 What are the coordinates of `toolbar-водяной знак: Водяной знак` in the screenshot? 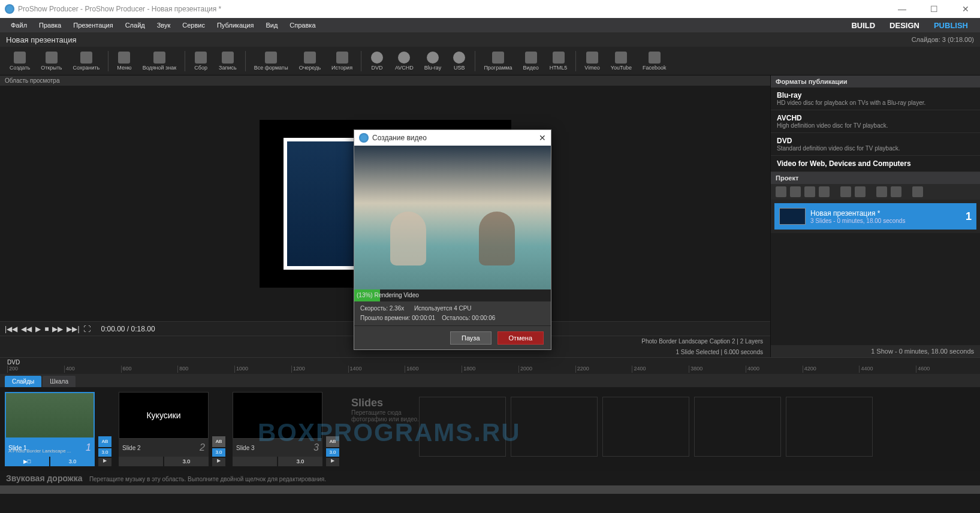 It's located at (159, 61).